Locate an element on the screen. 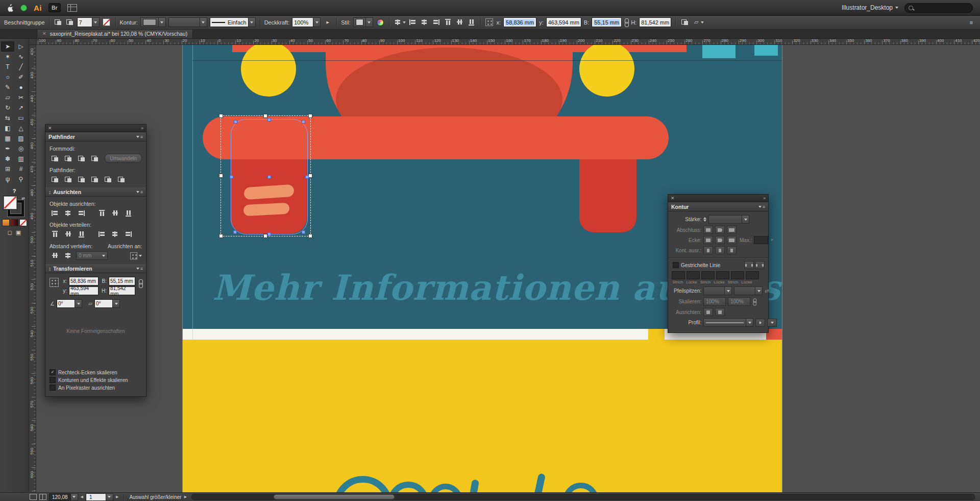 This screenshot has height=501, width=980. align-middle-button is located at coordinates (115, 213).